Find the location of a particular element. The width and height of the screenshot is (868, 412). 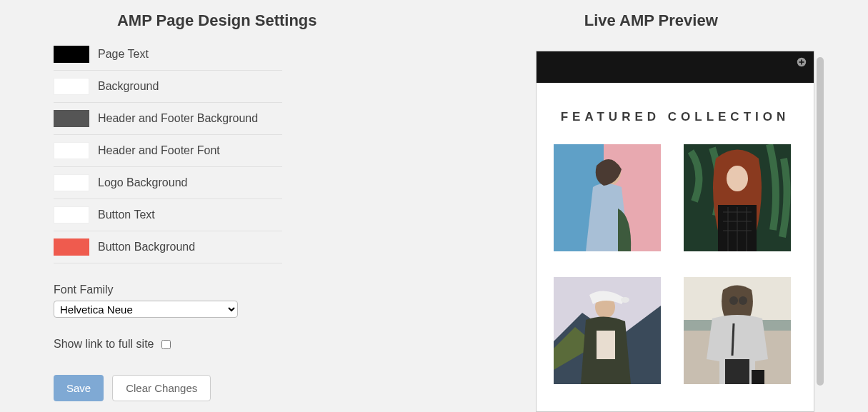

color-settings-list: Page Text Background Header and Footer B… is located at coordinates (168, 154).